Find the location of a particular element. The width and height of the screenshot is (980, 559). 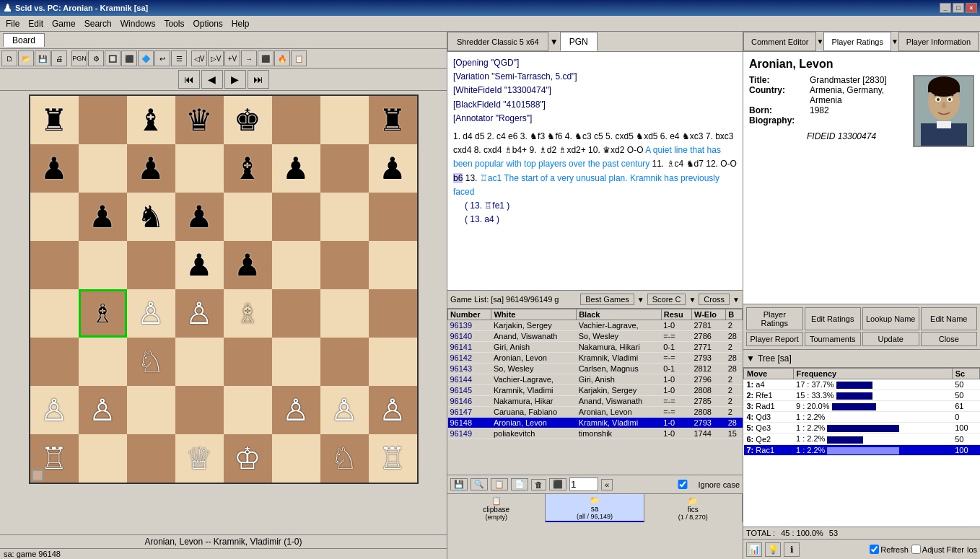

table-row: 96141 Giri, Anish Nakamura, Hikari 0-1 2… is located at coordinates (595, 348).